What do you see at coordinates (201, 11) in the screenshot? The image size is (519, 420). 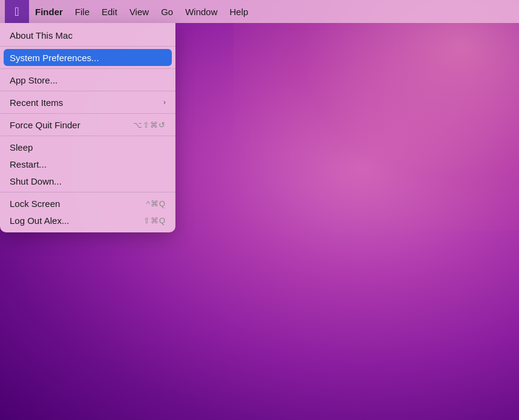 I see `menubar-item-window: Window` at bounding box center [201, 11].